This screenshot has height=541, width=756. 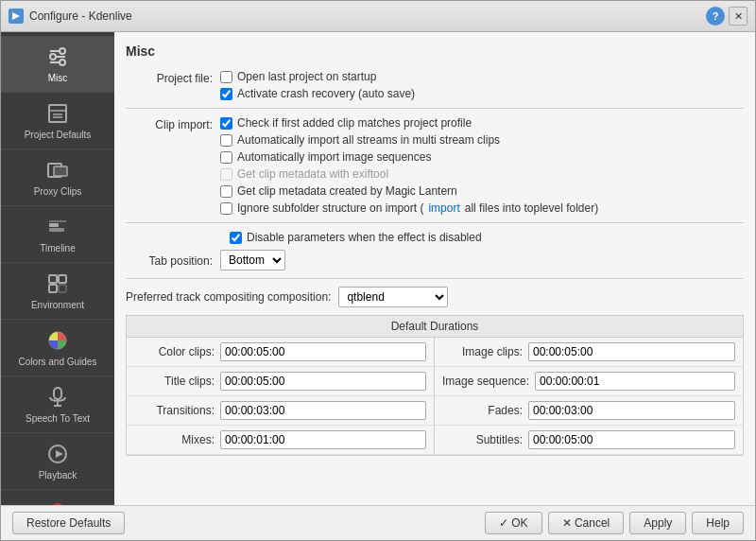 I want to click on ignore-subfolder-checkbox, so click(x=227, y=208).